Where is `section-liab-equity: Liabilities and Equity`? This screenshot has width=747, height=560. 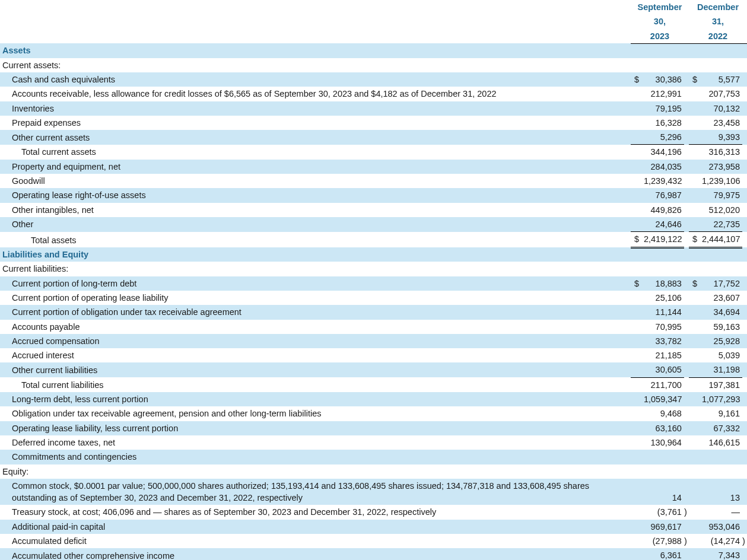 section-liab-equity: Liabilities and Equity is located at coordinates (316, 254).